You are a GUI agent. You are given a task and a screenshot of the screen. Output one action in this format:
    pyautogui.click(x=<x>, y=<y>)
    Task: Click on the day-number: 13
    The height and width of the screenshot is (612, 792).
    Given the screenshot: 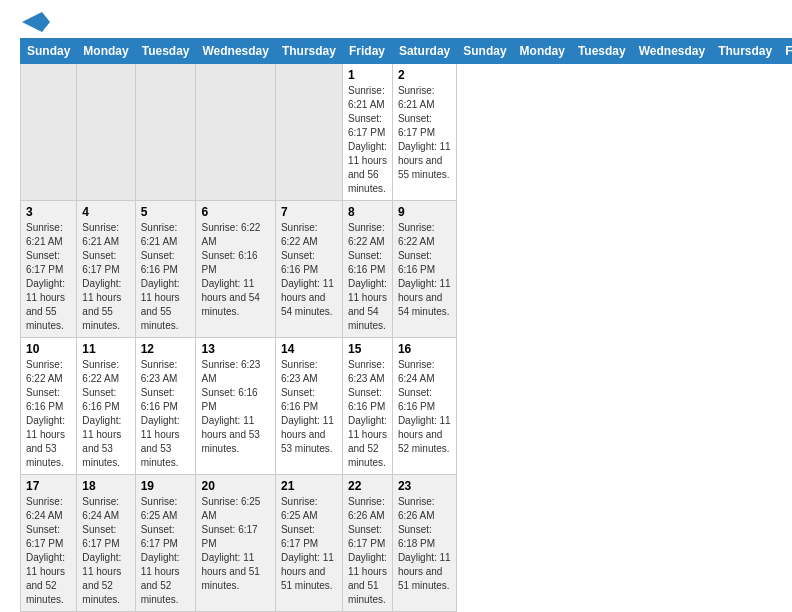 What is the action you would take?
    pyautogui.click(x=235, y=349)
    